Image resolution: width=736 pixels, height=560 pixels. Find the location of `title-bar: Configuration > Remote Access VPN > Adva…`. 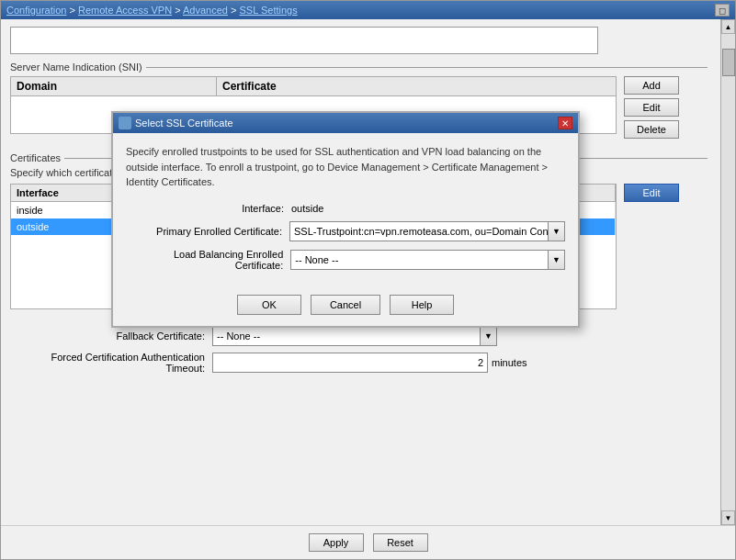

title-bar: Configuration > Remote Access VPN > Adva… is located at coordinates (368, 10).